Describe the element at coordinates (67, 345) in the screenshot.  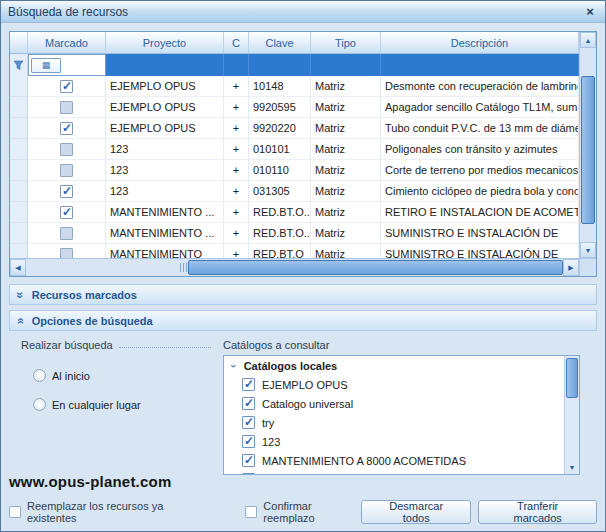
I see `realizar-busqueda-label: Realizar búsqueda` at that location.